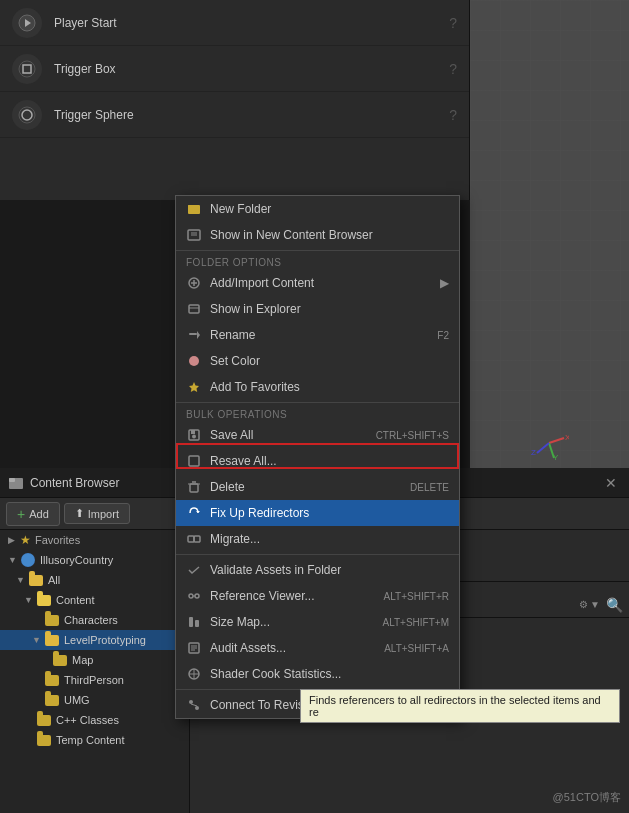 The height and width of the screenshot is (813, 629). I want to click on ctx-save-all: Save All CTRL+SHIFT+S, so click(318, 435).